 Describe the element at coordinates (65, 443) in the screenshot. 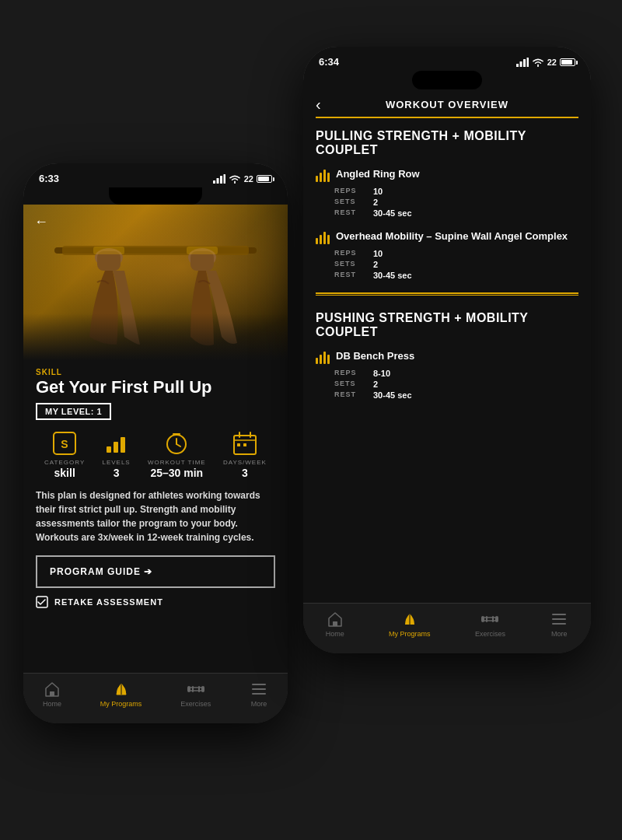

I see `category-icon: S` at that location.